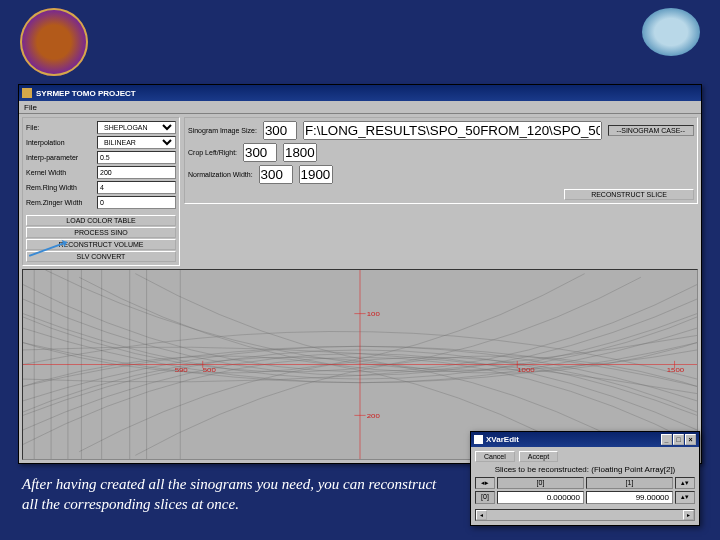  I want to click on axis-y1-label: 100, so click(374, 314).